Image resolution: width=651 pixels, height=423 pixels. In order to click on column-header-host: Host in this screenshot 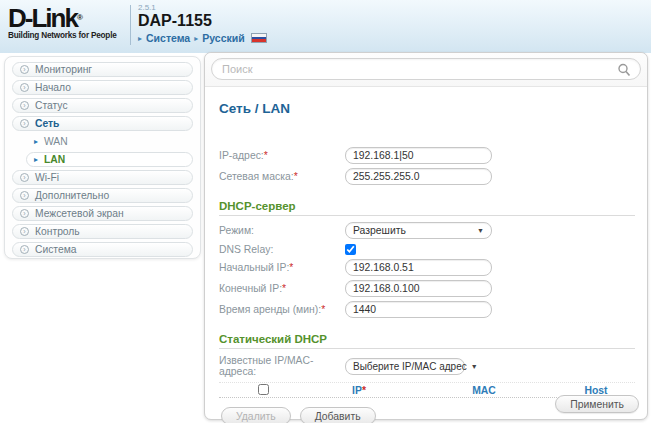, I will do `click(596, 390)`.